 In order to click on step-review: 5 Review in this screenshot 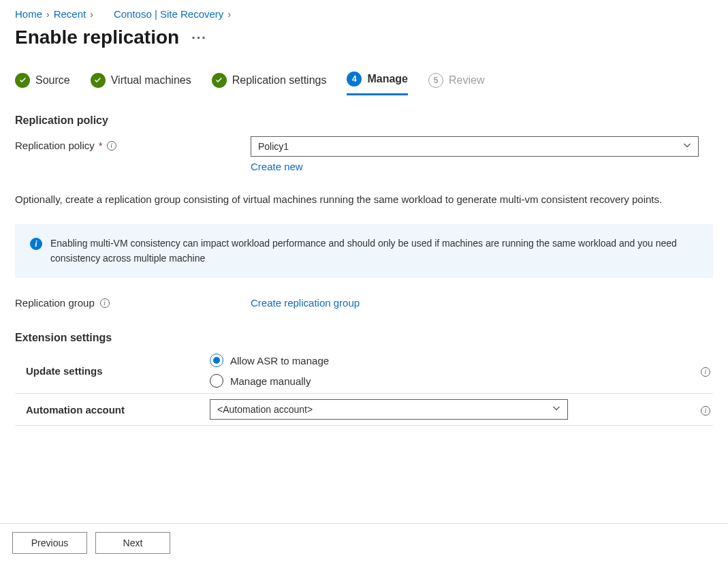, I will do `click(456, 84)`.